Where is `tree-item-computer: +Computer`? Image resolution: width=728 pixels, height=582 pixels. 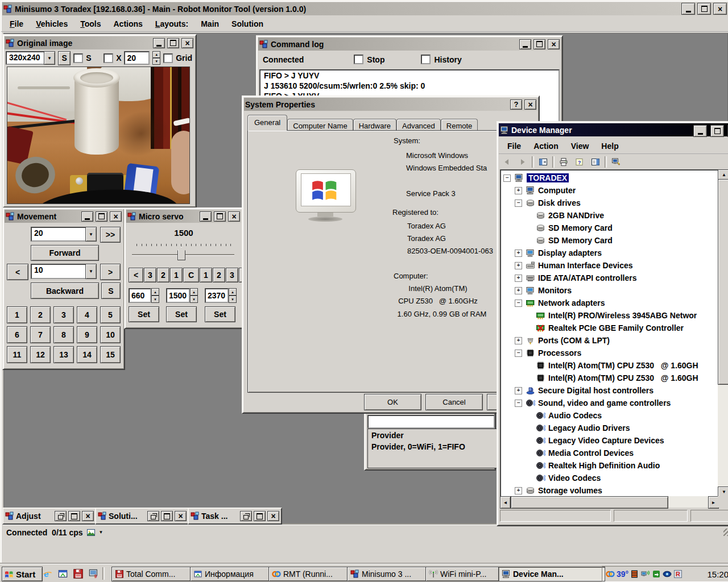 tree-item-computer: +Computer is located at coordinates (610, 190).